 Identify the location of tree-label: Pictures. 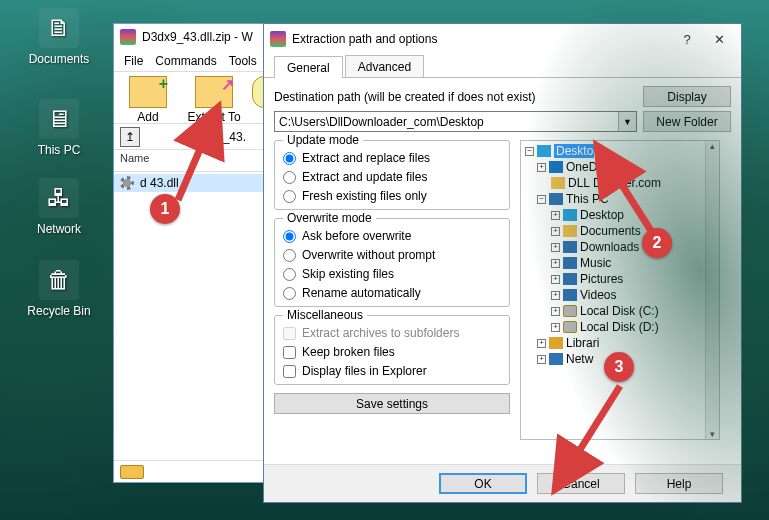
(602, 279).